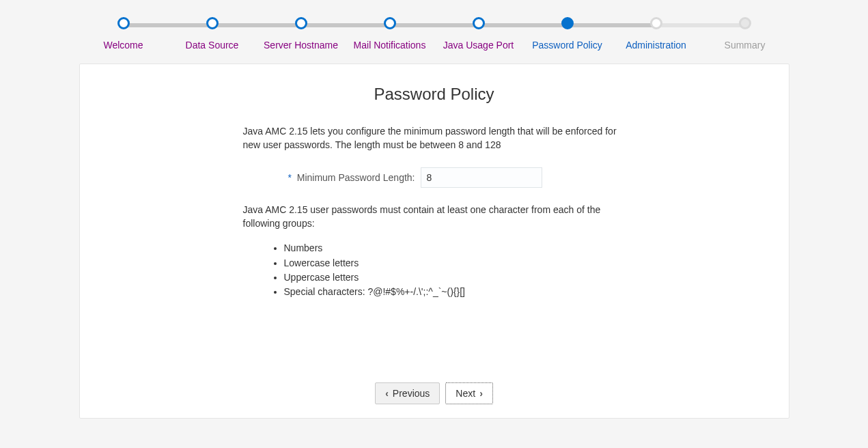 This screenshot has width=868, height=448. I want to click on required-star: *, so click(290, 178).